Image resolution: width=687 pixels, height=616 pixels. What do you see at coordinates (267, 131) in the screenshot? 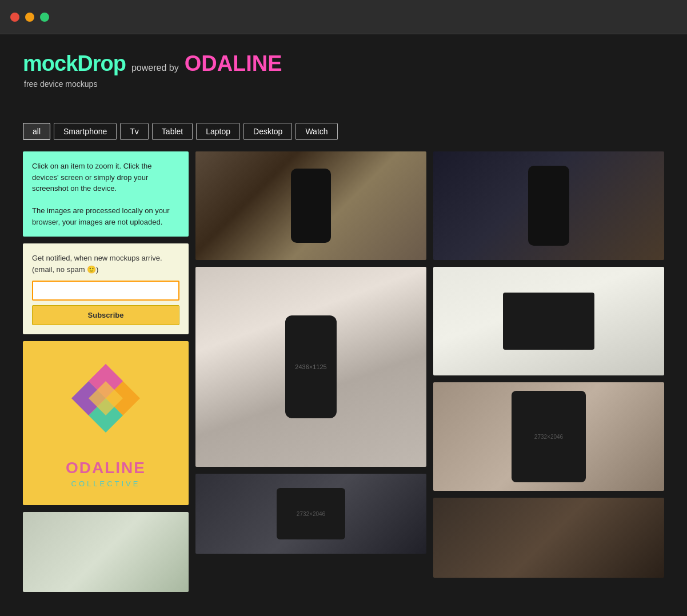
I see `filter-desktop: Desktop` at bounding box center [267, 131].